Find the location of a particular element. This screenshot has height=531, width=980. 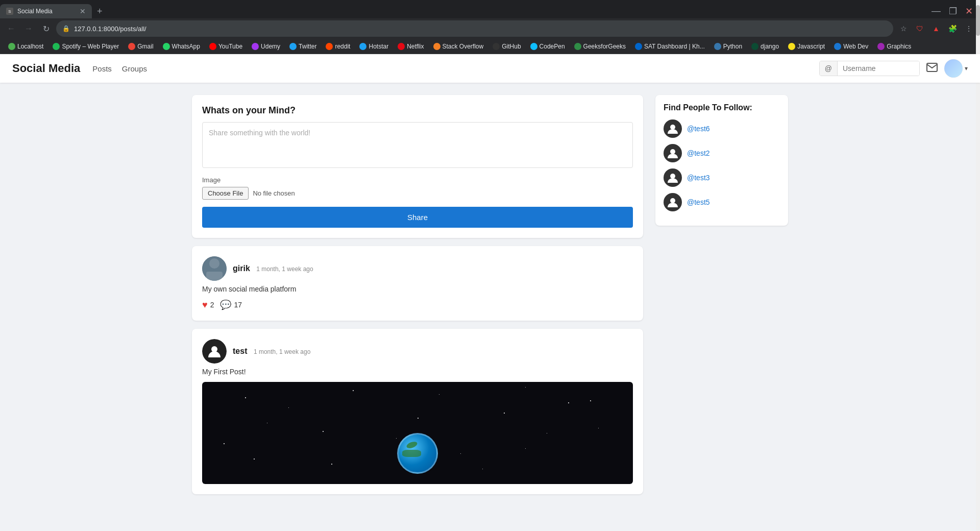

comment-action: 💬 17 is located at coordinates (231, 305).